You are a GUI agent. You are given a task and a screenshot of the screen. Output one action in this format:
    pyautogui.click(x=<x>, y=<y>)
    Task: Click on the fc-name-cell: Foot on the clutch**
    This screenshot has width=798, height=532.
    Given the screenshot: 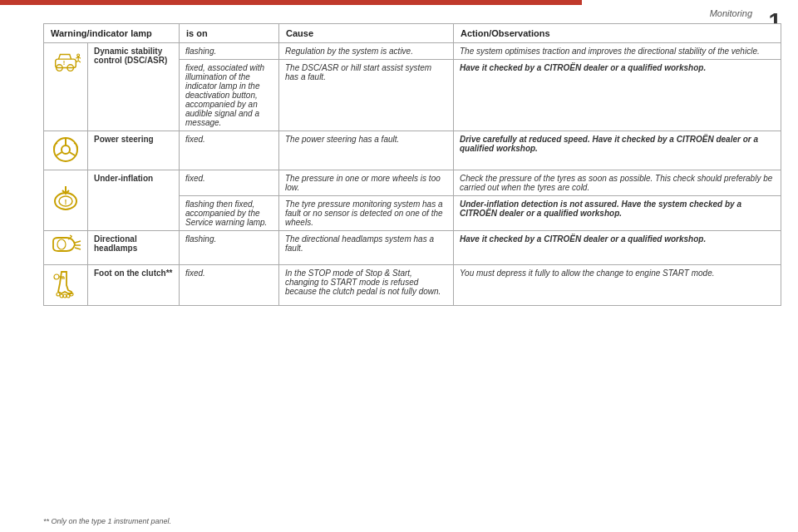 What is the action you would take?
    pyautogui.click(x=134, y=286)
    